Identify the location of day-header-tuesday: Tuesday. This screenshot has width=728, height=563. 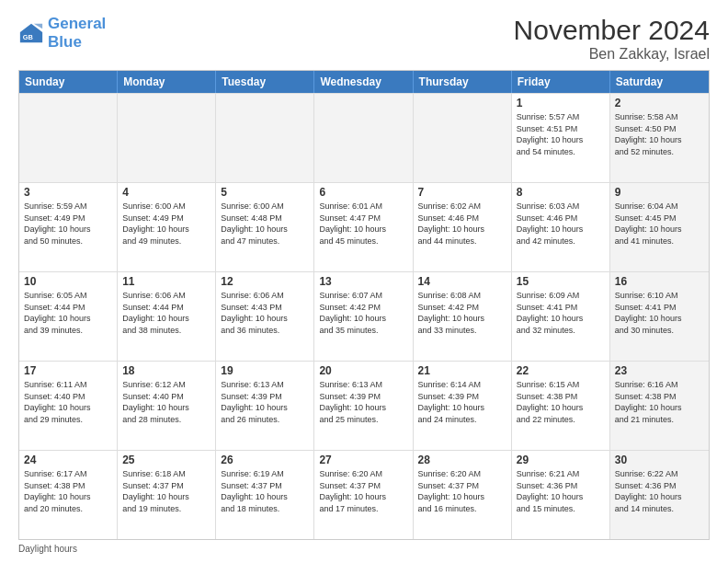
(265, 82).